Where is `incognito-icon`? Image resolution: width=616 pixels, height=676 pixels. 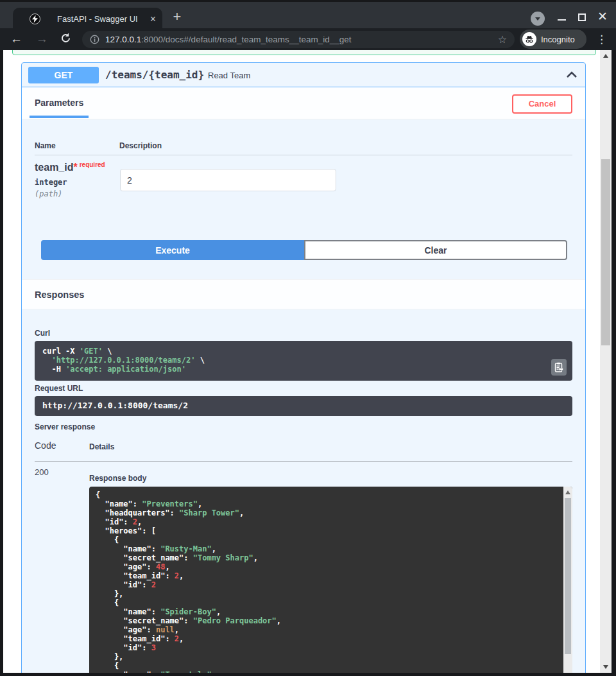
incognito-icon is located at coordinates (529, 39).